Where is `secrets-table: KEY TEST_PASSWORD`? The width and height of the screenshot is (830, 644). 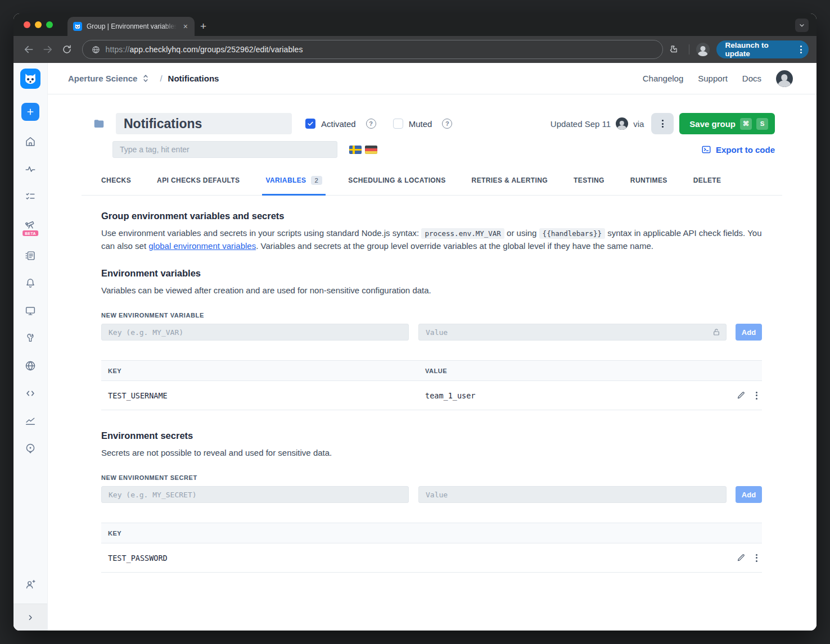 secrets-table: KEY TEST_PASSWORD is located at coordinates (432, 547).